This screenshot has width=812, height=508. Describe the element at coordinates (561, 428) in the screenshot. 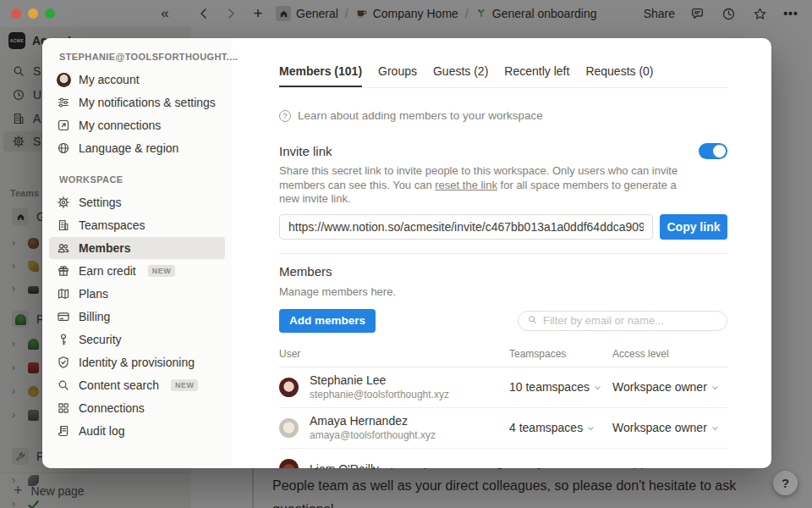

I see `teamspaces-dropdown: 4 teamspaces` at that location.